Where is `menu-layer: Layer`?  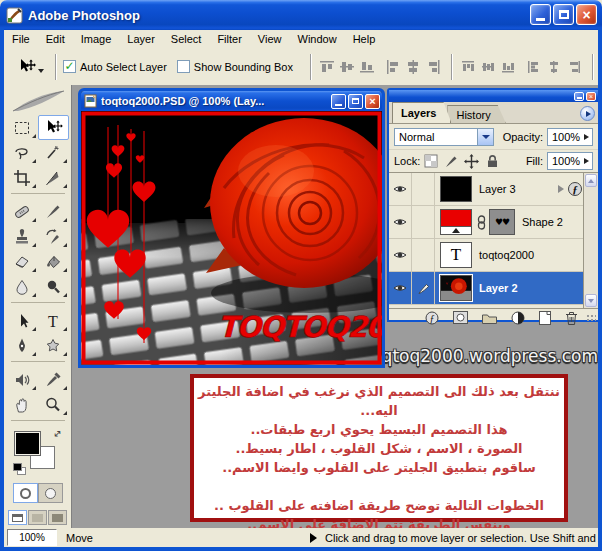
menu-layer: Layer is located at coordinates (141, 39).